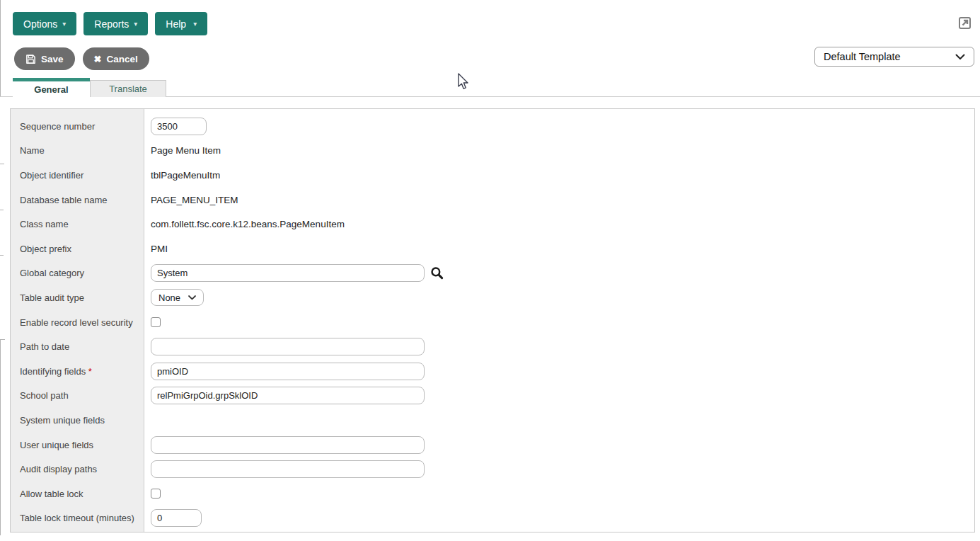 Image resolution: width=980 pixels, height=541 pixels. What do you see at coordinates (437, 273) in the screenshot?
I see `search-icon` at bounding box center [437, 273].